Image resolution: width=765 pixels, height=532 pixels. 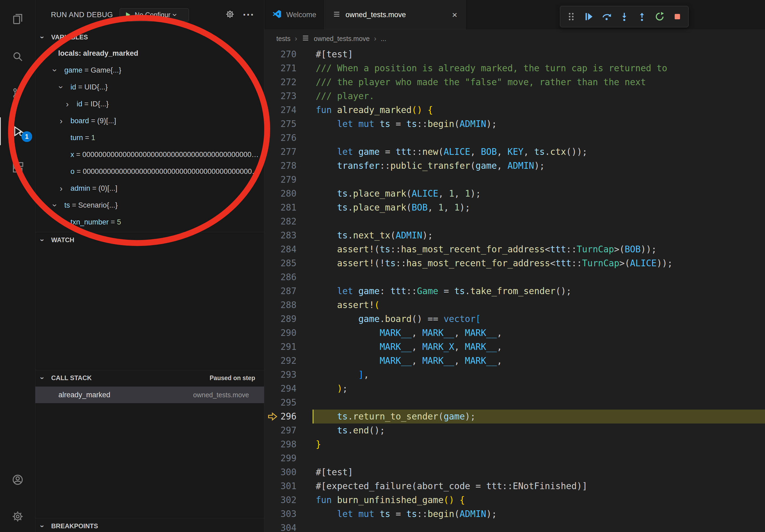 I want to click on breadcrumb-symbol: ..., so click(x=383, y=39).